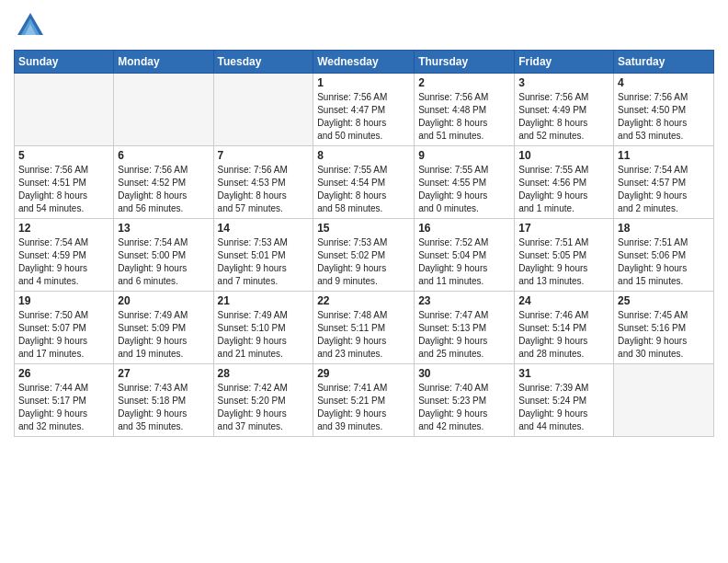 This screenshot has width=728, height=563. Describe the element at coordinates (364, 408) in the screenshot. I see `day-info: Sunrise: 7:41 AMSunset: 5:21 PMDaylight:…` at that location.